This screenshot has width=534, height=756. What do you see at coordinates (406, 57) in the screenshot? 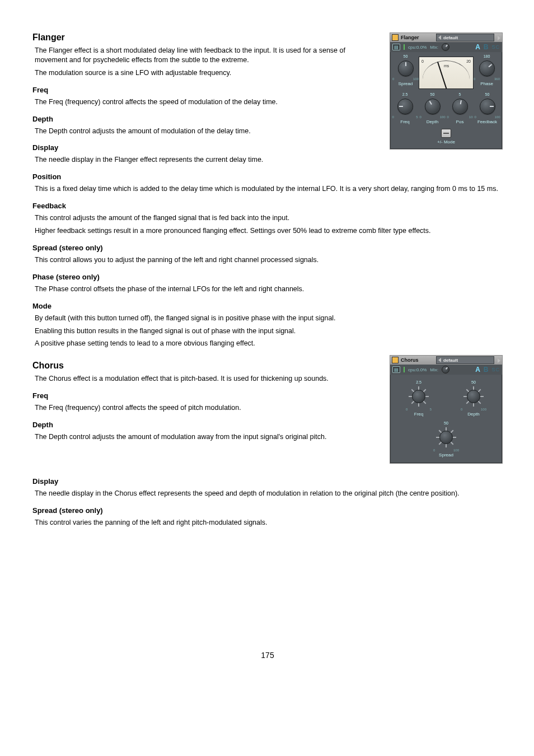
I see `spread-value: 50` at bounding box center [406, 57].